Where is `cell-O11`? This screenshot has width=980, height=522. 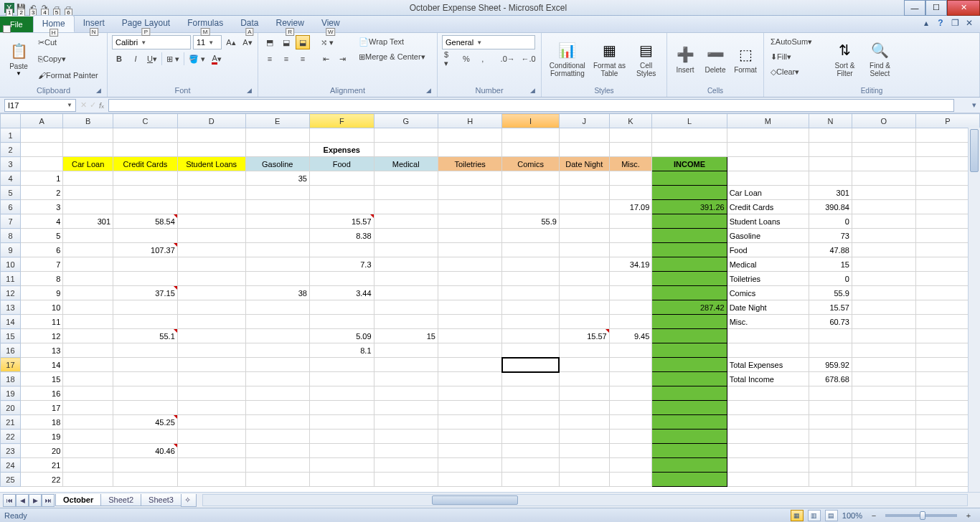
cell-O11 is located at coordinates (884, 279).